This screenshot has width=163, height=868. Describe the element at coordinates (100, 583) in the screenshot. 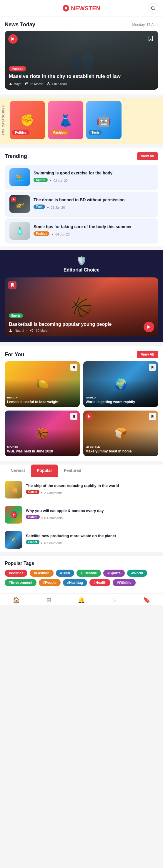

I see `tag-health: #Health` at that location.